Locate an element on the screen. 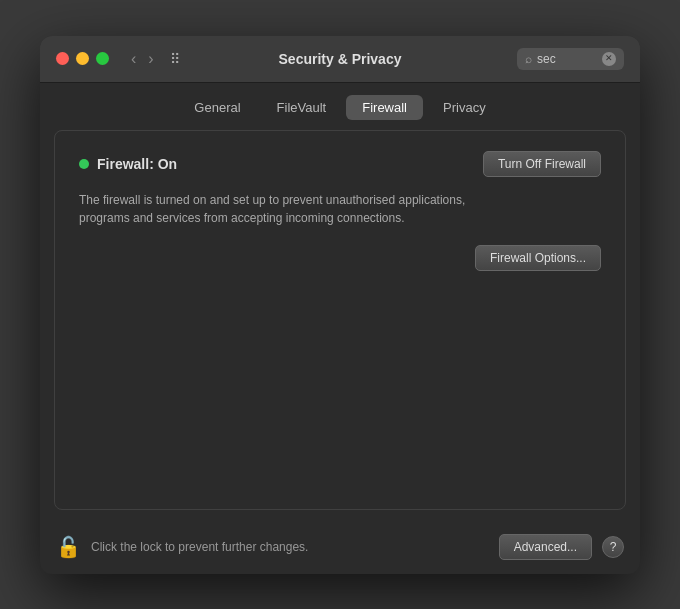 This screenshot has height=609, width=680. search-bar: ⌕ ✕ is located at coordinates (570, 59).